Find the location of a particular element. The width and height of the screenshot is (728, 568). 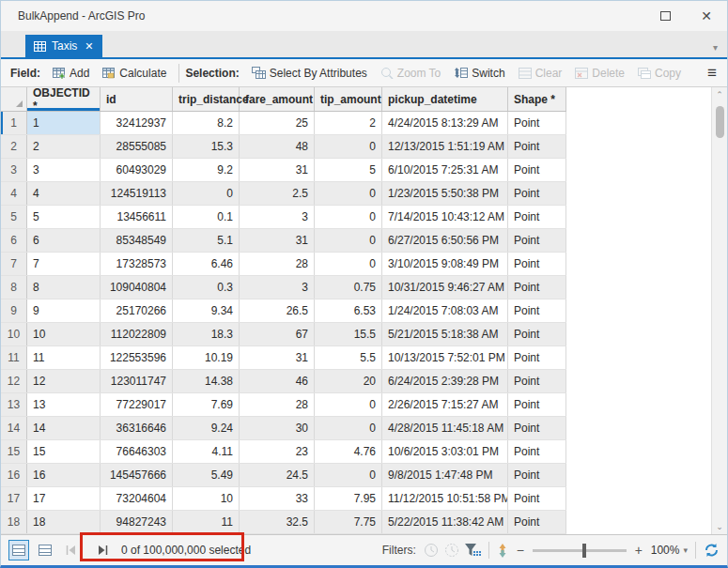

row-number: 18 is located at coordinates (14, 522).